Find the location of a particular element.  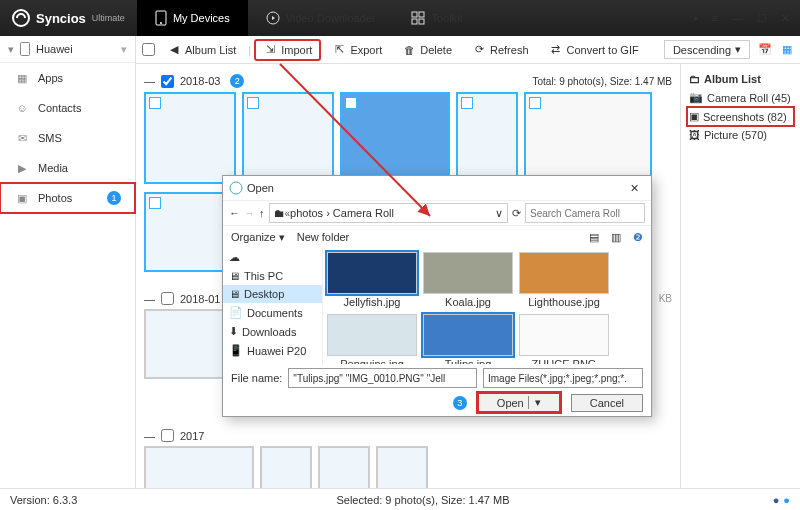

view-large-icon: ▤ is located at coordinates (594, 238).